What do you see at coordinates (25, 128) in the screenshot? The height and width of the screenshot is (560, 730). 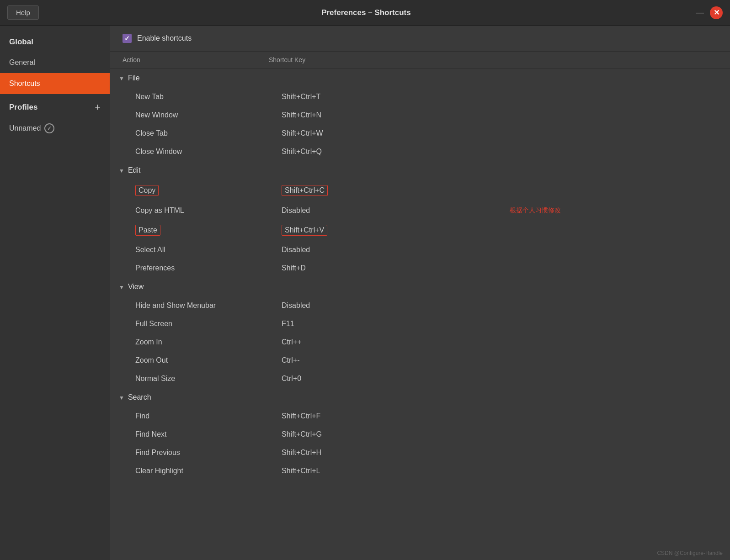 I see `profile-name: Unnamed` at bounding box center [25, 128].